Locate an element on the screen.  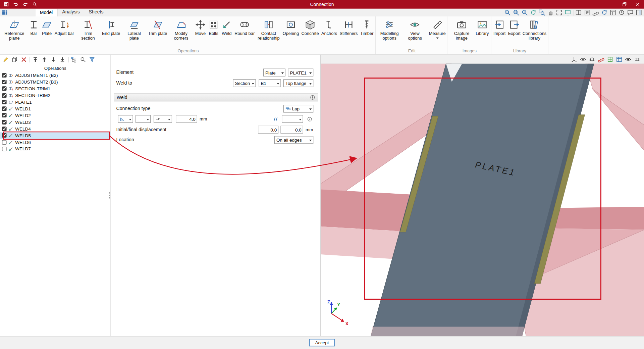
weld-to-member-dropdown: B1 is located at coordinates (270, 83).